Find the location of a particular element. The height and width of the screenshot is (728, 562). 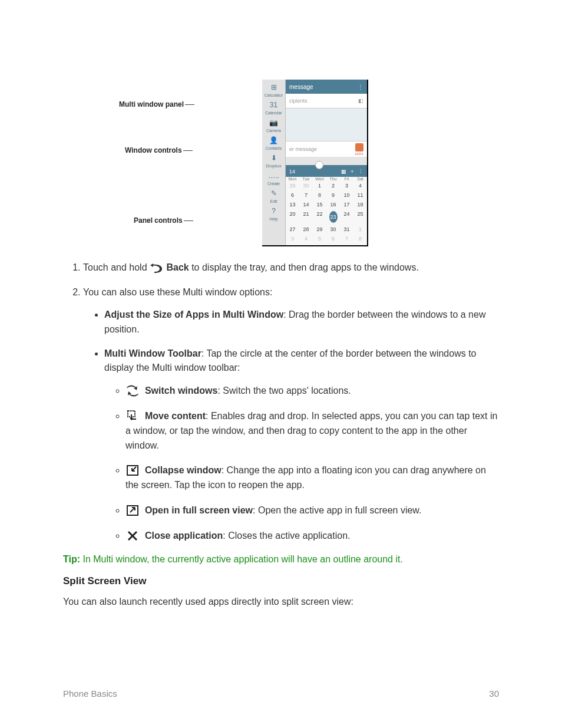

footer-left: Phone Basics is located at coordinates (90, 693).